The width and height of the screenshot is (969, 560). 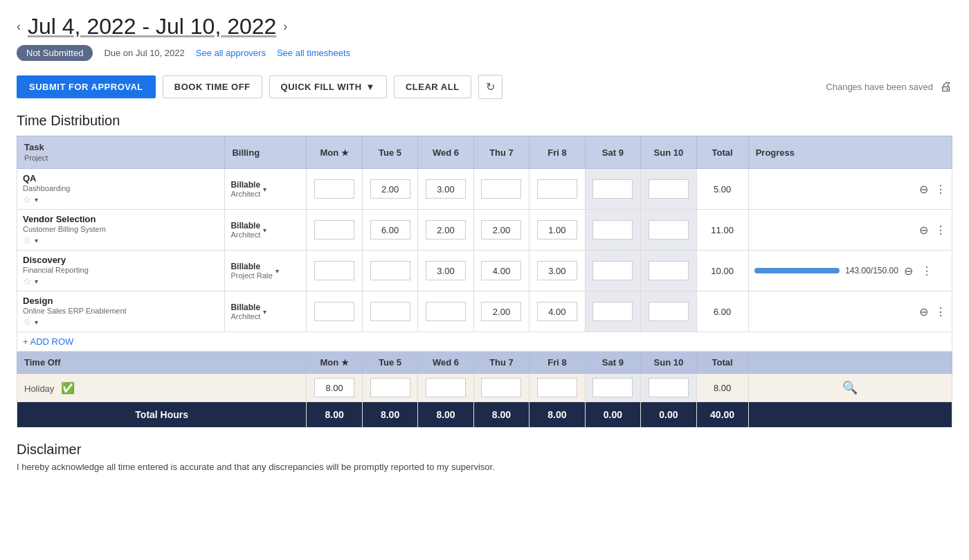 What do you see at coordinates (613, 388) in the screenshot?
I see `holiday-sat-input` at bounding box center [613, 388].